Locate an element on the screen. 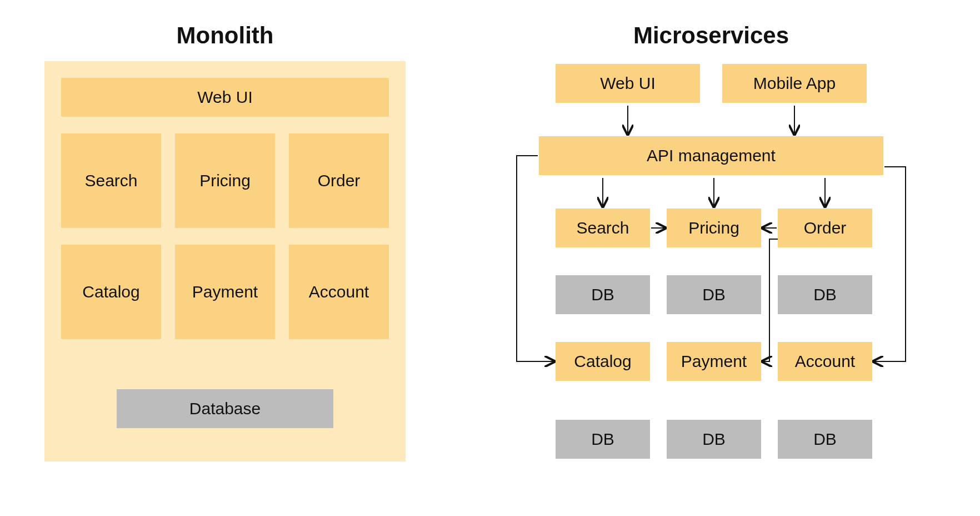 The width and height of the screenshot is (980, 516). monolith-module-search: Search is located at coordinates (111, 181).